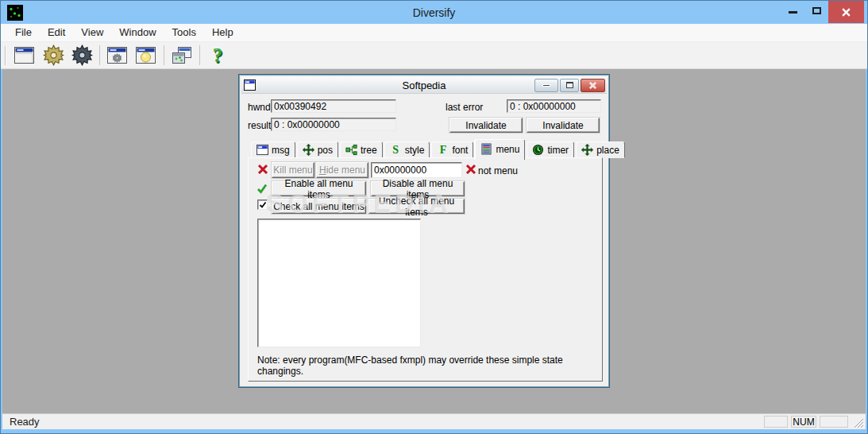 This screenshot has height=434, width=868. I want to click on window-gear-icon, so click(118, 56).